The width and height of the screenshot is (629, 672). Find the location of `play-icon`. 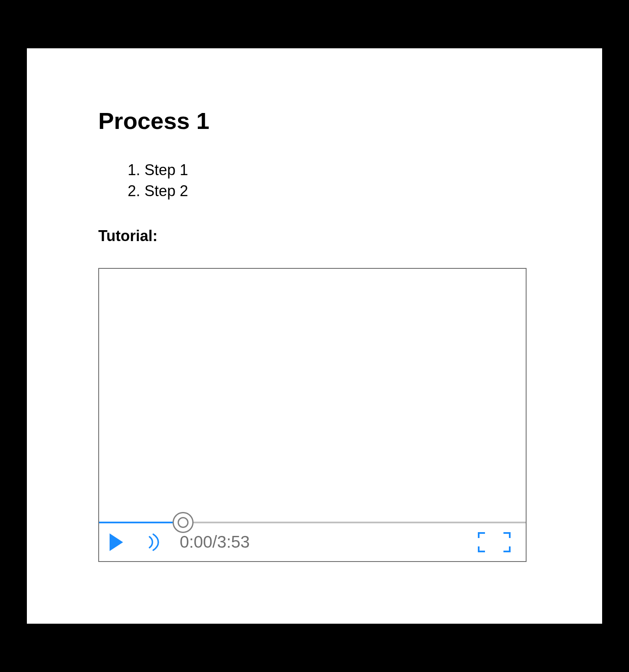

play-icon is located at coordinates (116, 542).